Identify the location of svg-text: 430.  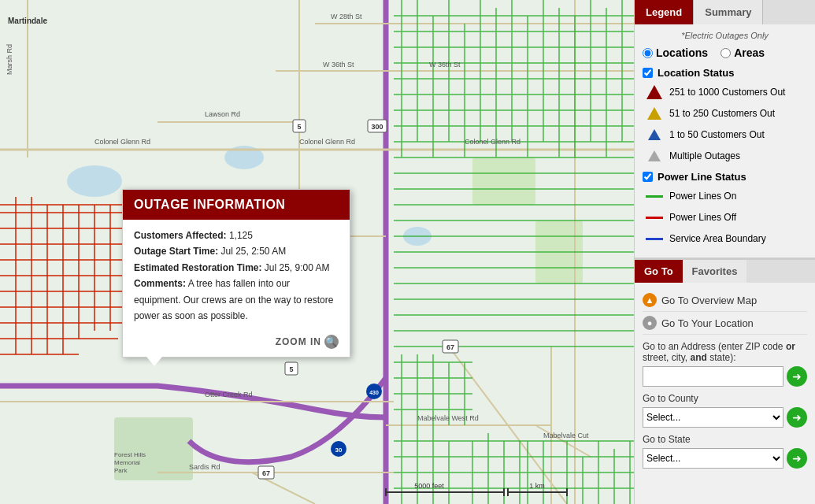
(374, 392).